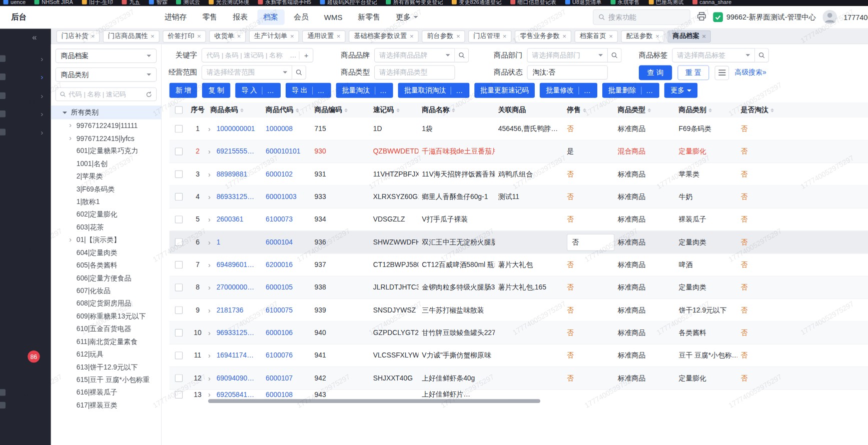 The image size is (868, 445). Describe the element at coordinates (247, 55) in the screenshot. I see `keyword-input` at that location.